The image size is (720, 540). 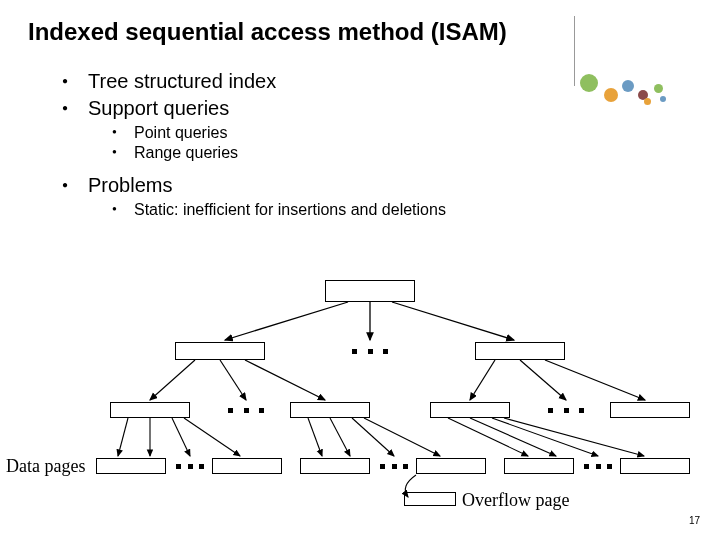 What do you see at coordinates (516, 500) in the screenshot?
I see `overflow-page-label: Overflow page` at bounding box center [516, 500].